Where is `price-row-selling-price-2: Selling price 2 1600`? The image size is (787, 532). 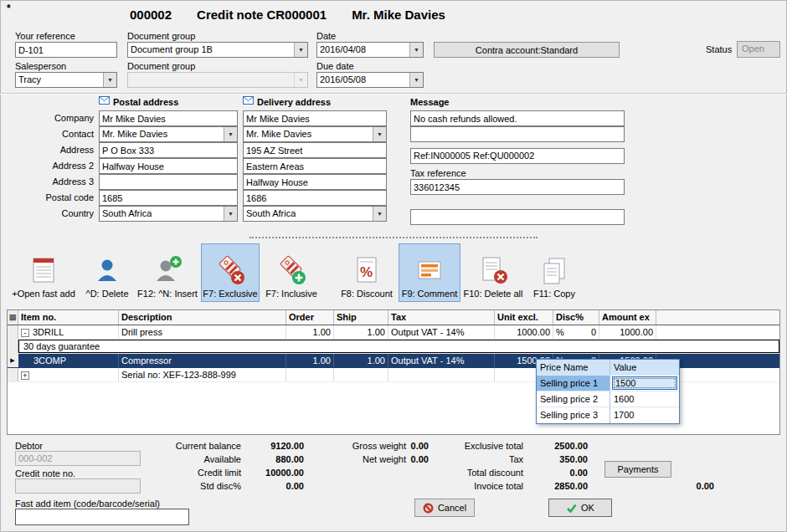 price-row-selling-price-2: Selling price 2 1600 is located at coordinates (608, 400).